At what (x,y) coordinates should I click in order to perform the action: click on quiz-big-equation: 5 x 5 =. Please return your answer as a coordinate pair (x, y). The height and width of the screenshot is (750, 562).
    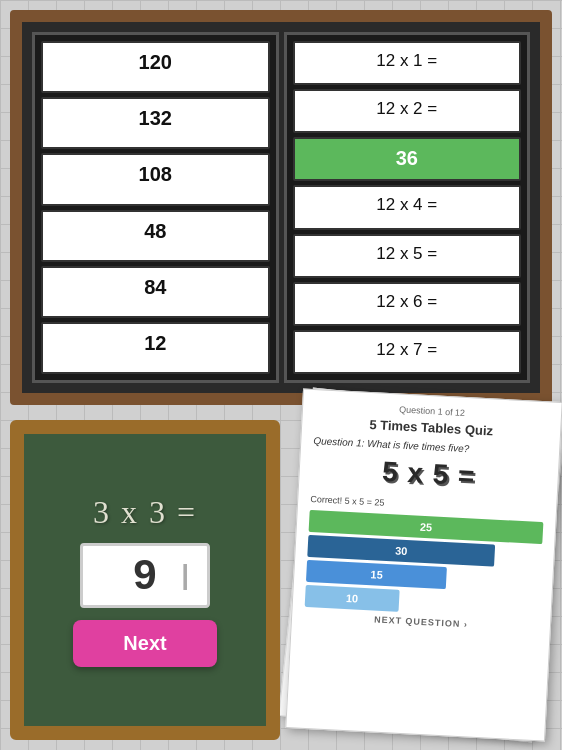
    Looking at the image, I should click on (428, 474).